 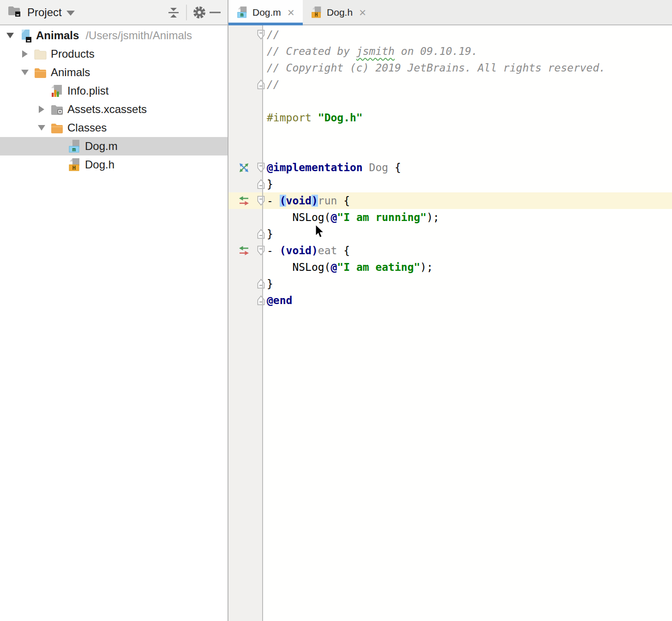 I want to click on code-token: ), so click(x=315, y=201).